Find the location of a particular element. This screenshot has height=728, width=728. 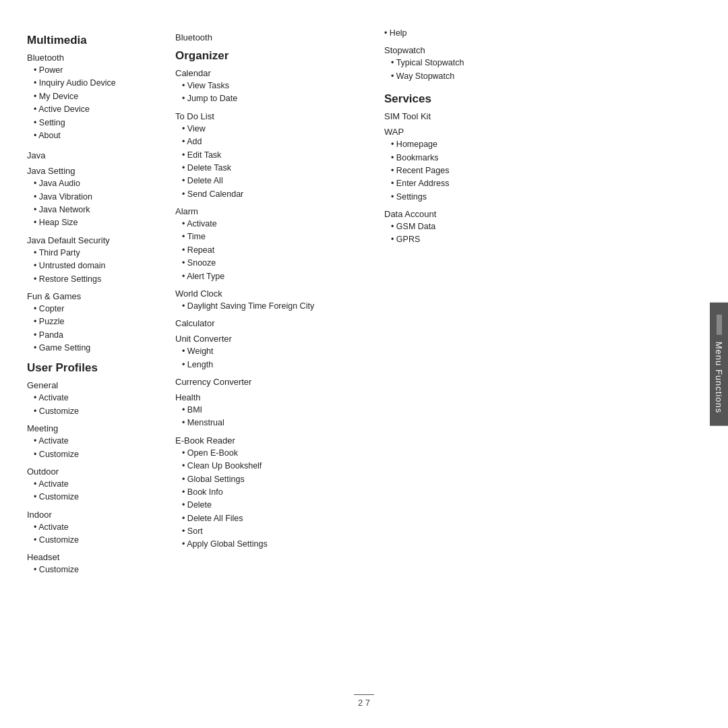

list-item: GSM Data is located at coordinates (465, 226).